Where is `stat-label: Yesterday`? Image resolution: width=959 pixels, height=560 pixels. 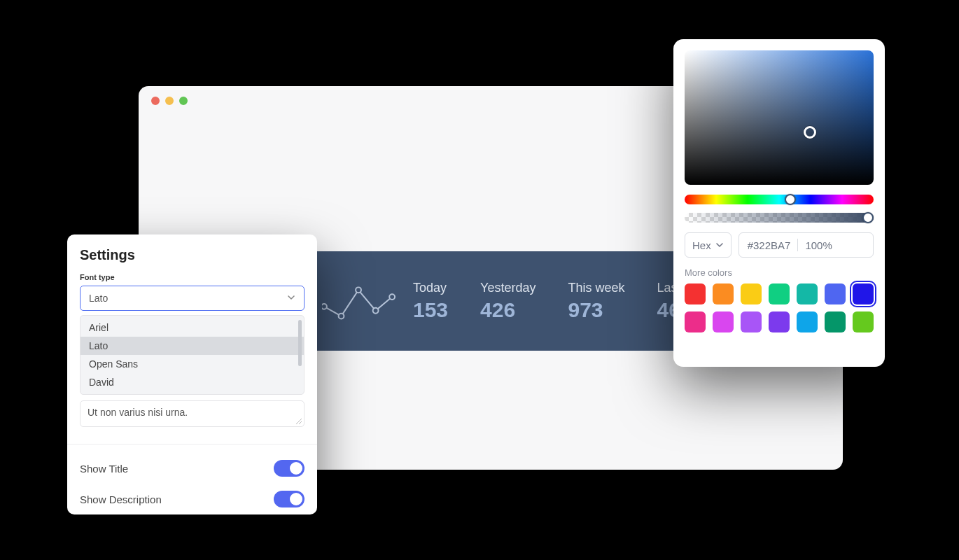 stat-label: Yesterday is located at coordinates (508, 288).